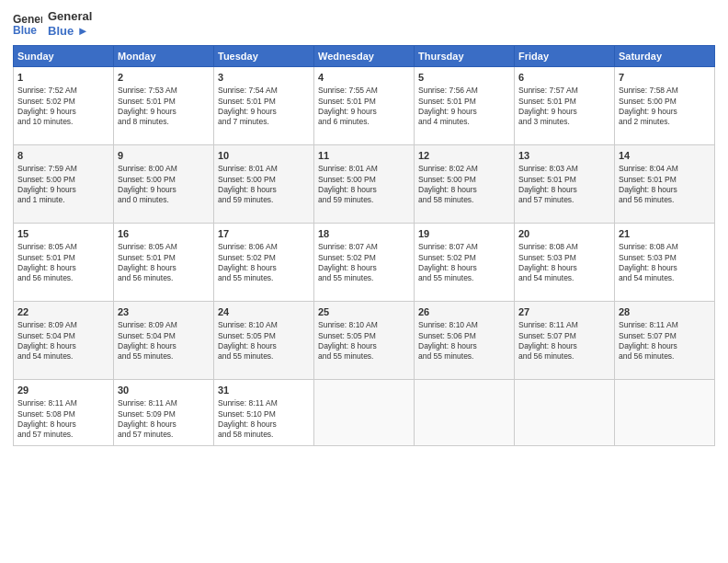 This screenshot has height=563, width=728. I want to click on day-number: 12, so click(464, 156).